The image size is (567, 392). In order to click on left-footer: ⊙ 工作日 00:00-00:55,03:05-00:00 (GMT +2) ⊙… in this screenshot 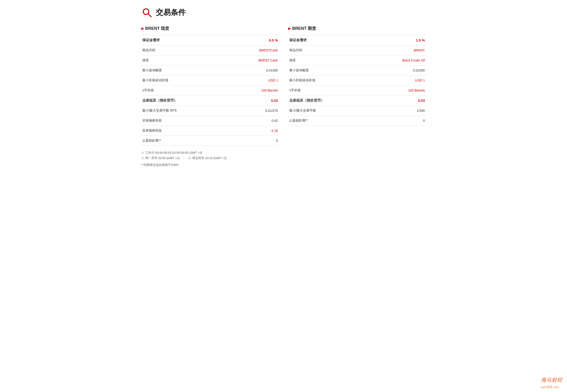, I will do `click(210, 155)`.